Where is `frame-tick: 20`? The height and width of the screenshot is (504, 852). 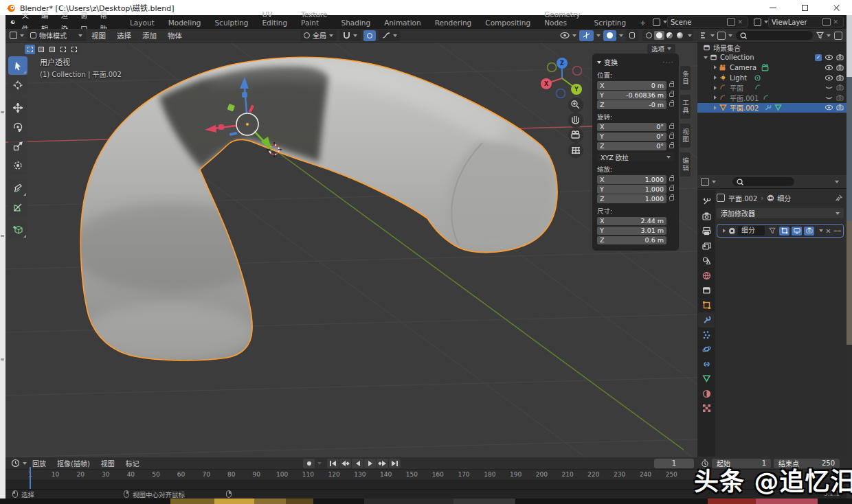
frame-tick: 20 is located at coordinates (80, 475).